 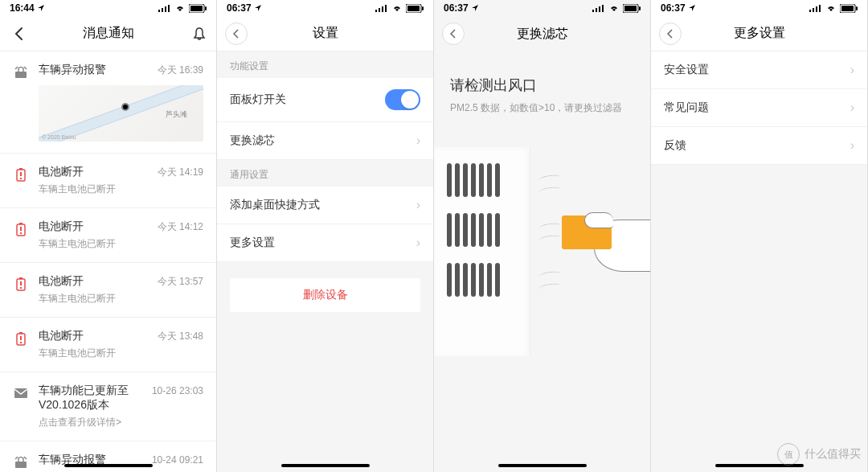 What do you see at coordinates (108, 345) in the screenshot?
I see `notification-item: 电池断开 今天 13:48 车辆主电池已断开` at bounding box center [108, 345].